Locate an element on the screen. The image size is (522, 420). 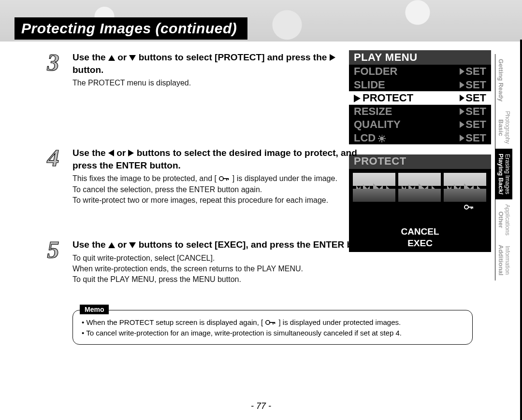
tab-getting-ready: Getting Ready is located at coordinates (501, 80).